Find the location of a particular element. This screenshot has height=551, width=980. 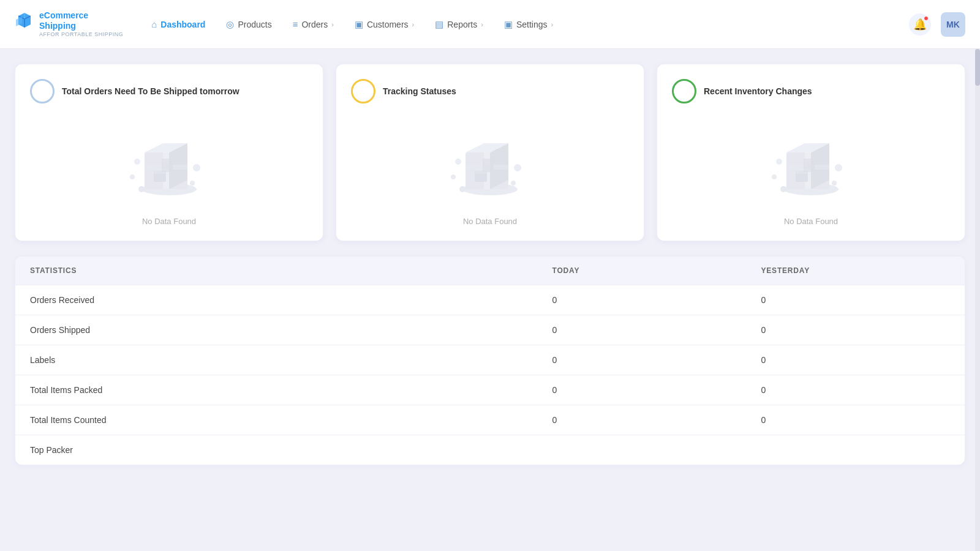

stats-table-head: STATISTICS TODAY YESTERDAY is located at coordinates (490, 271).